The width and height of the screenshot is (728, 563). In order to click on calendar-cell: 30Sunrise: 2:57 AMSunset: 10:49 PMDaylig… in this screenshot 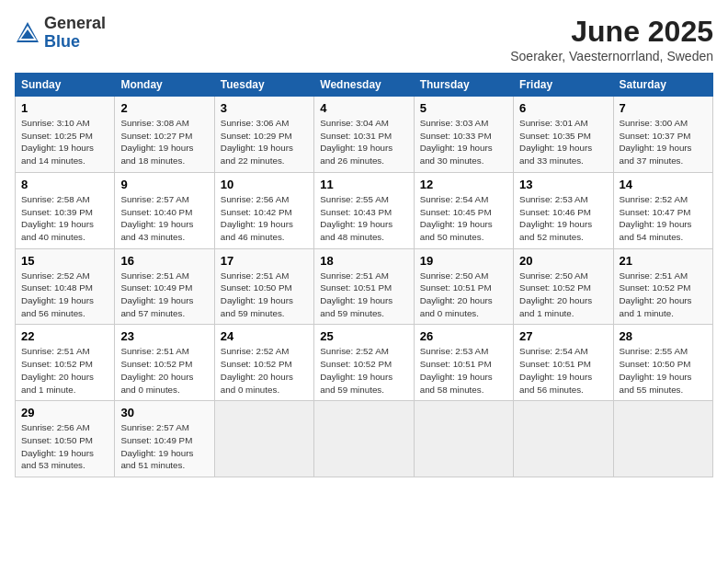, I will do `click(165, 440)`.